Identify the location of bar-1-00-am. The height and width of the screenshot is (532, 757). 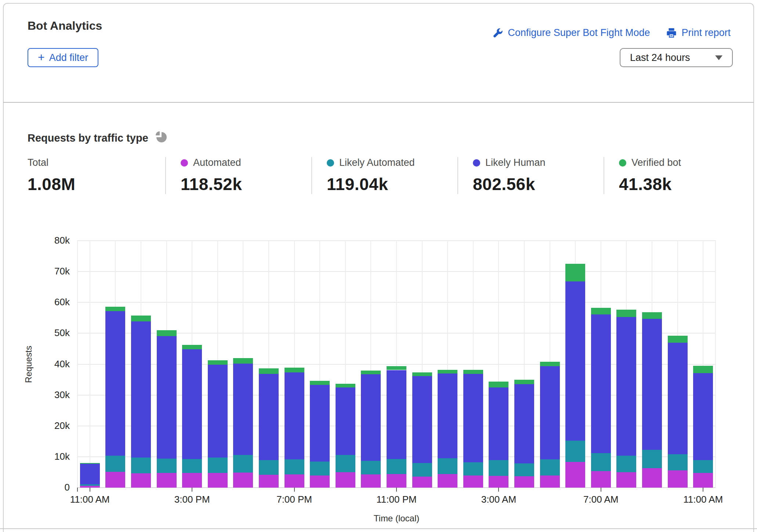
(448, 364).